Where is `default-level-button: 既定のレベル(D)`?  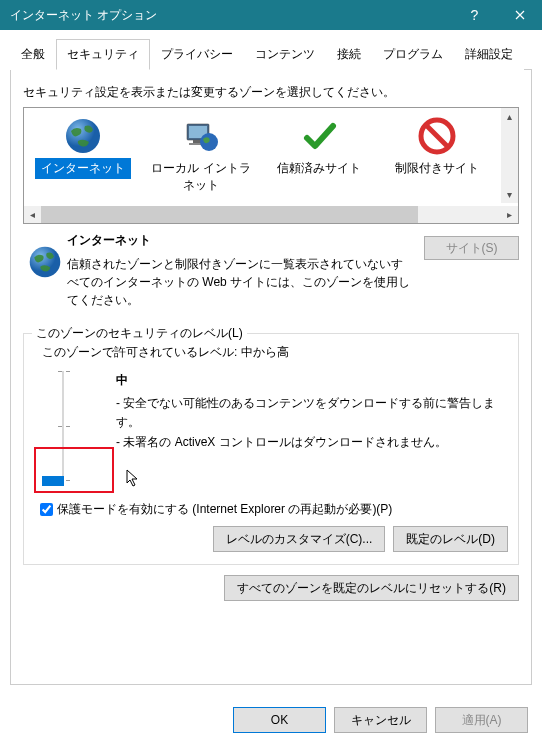
default-level-button: 既定のレベル(D) is located at coordinates (450, 539).